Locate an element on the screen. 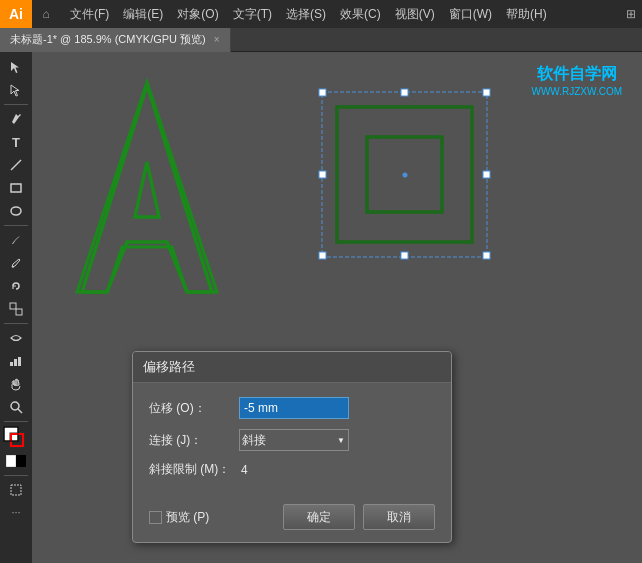  join-select: 斜接 圆角 斜切 is located at coordinates (294, 440).